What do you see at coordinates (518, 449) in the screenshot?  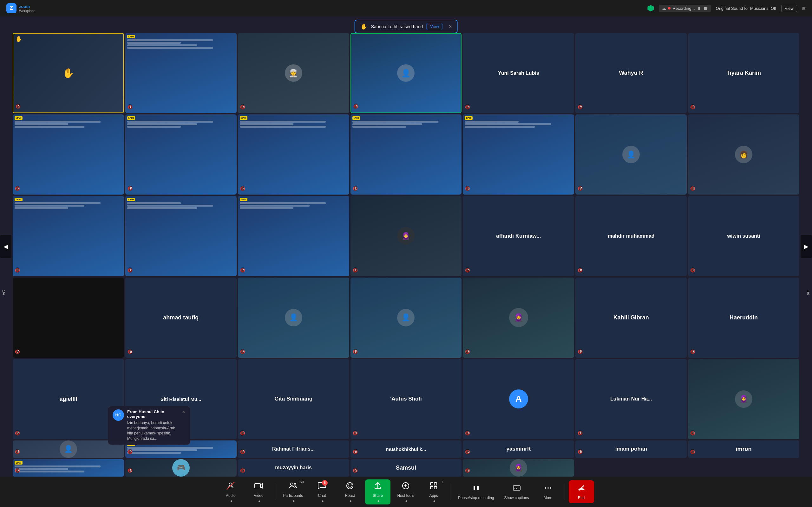 I see `video-cell-yasmin: yasminrft 🎤 yasminrft` at bounding box center [518, 449].